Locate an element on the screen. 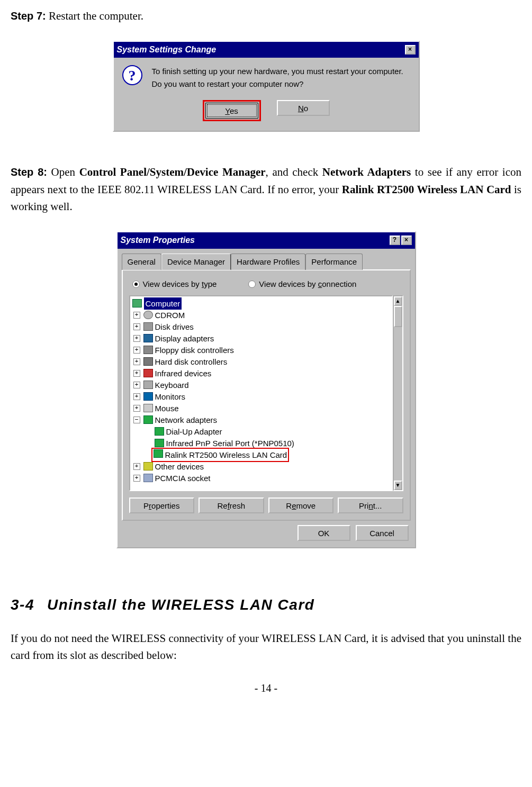  step7-text: Restart the computer. is located at coordinates (95, 16).